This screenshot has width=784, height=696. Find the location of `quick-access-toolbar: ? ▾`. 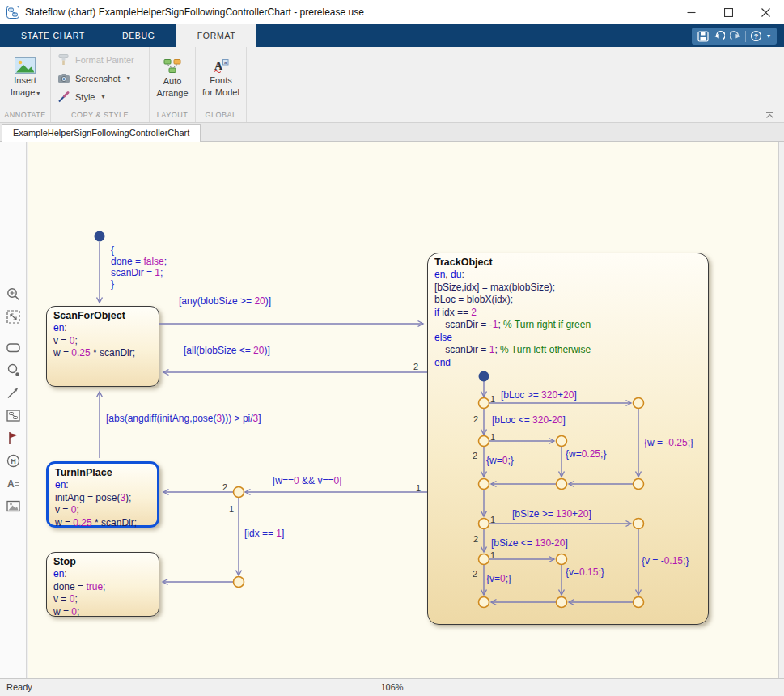

quick-access-toolbar: ? ▾ is located at coordinates (735, 36).